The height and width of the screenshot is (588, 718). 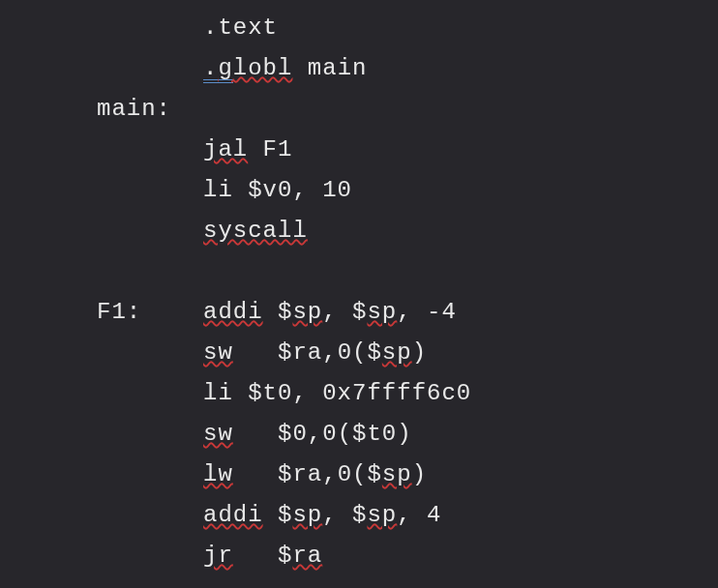 I want to click on code-line-lw-ra: lw $ra,0($sp), so click(x=359, y=475).